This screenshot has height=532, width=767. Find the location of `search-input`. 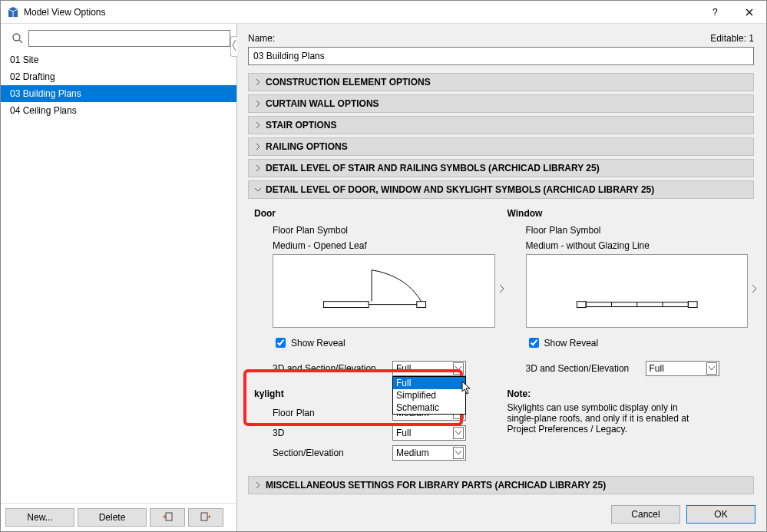

search-input is located at coordinates (129, 38).